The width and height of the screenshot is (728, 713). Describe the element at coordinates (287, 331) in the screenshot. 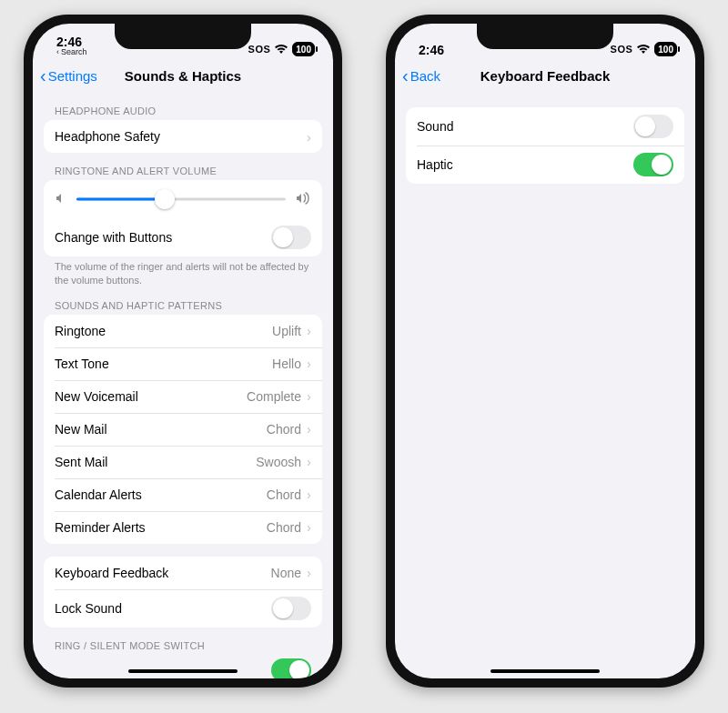

I see `row-value: Uplift` at that location.